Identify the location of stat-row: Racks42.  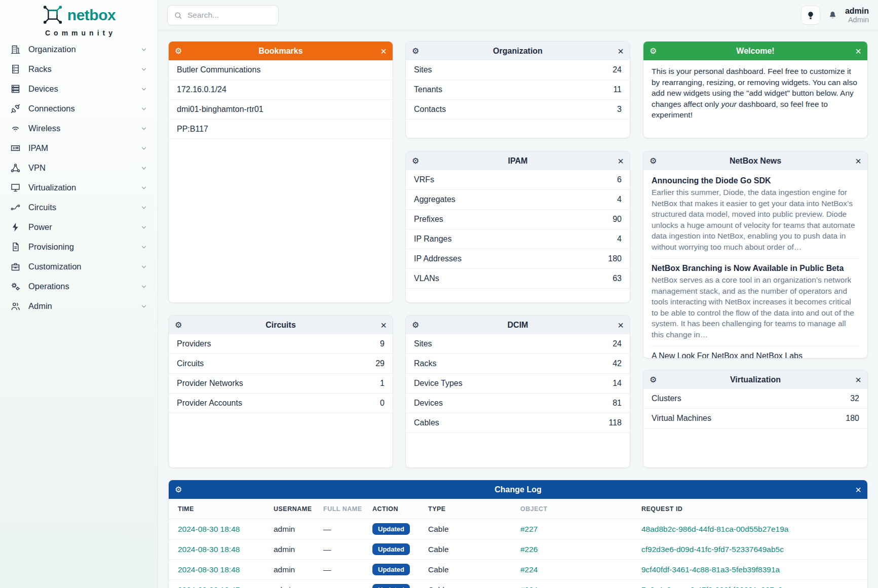
(518, 364).